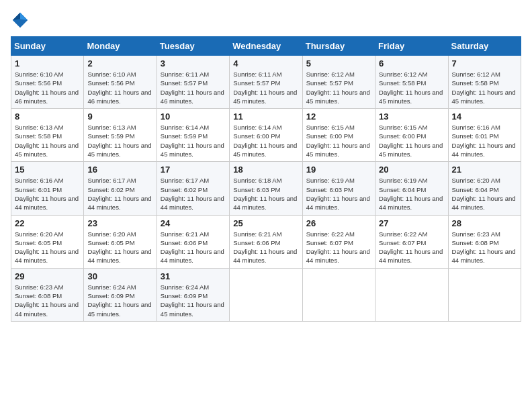  I want to click on calendar-cell: 21Sunrise: 6:20 AMSunset: 6:04 PMDayligh…, so click(484, 188).